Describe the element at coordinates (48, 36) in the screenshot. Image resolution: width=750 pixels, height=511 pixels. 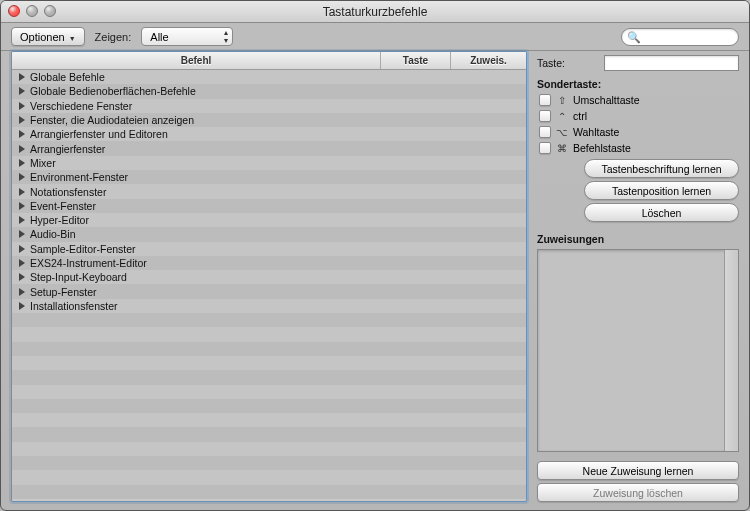
I see `options-menu-button: Optionen` at that location.